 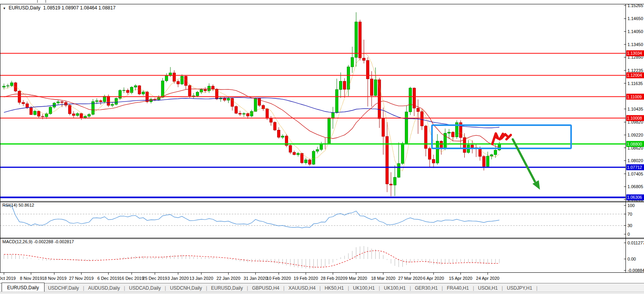 What do you see at coordinates (186, 288) in the screenshot?
I see `tab-usdcnh-daily: USDCNH,Daily` at bounding box center [186, 288].